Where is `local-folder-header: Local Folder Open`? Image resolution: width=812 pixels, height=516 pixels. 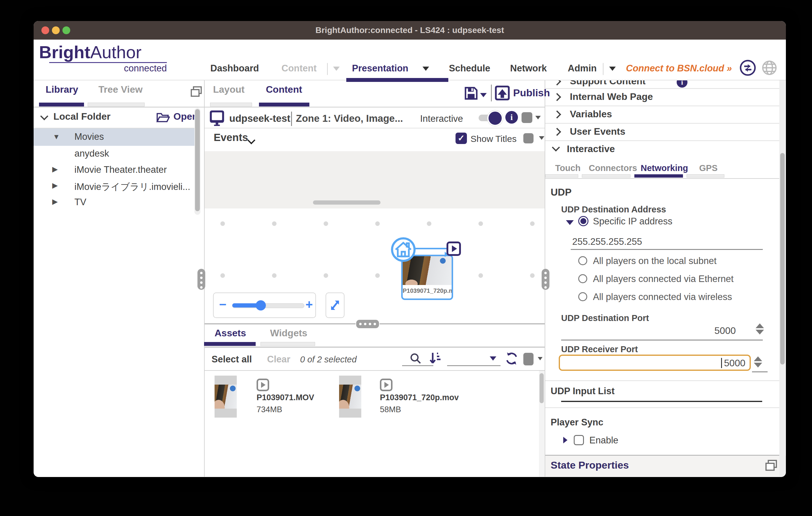 local-folder-header: Local Folder Open is located at coordinates (116, 118).